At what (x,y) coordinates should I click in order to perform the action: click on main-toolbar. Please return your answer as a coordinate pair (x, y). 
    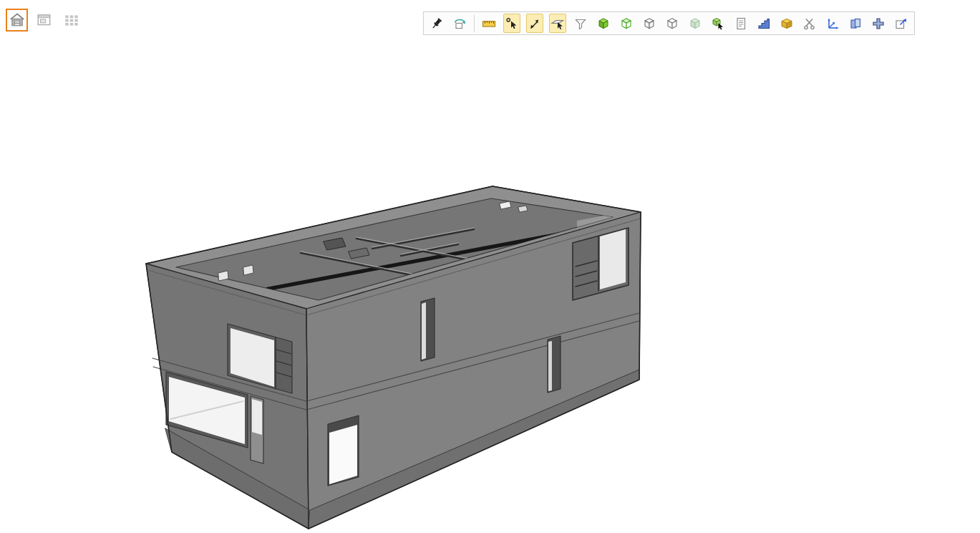
    Looking at the image, I should click on (669, 23).